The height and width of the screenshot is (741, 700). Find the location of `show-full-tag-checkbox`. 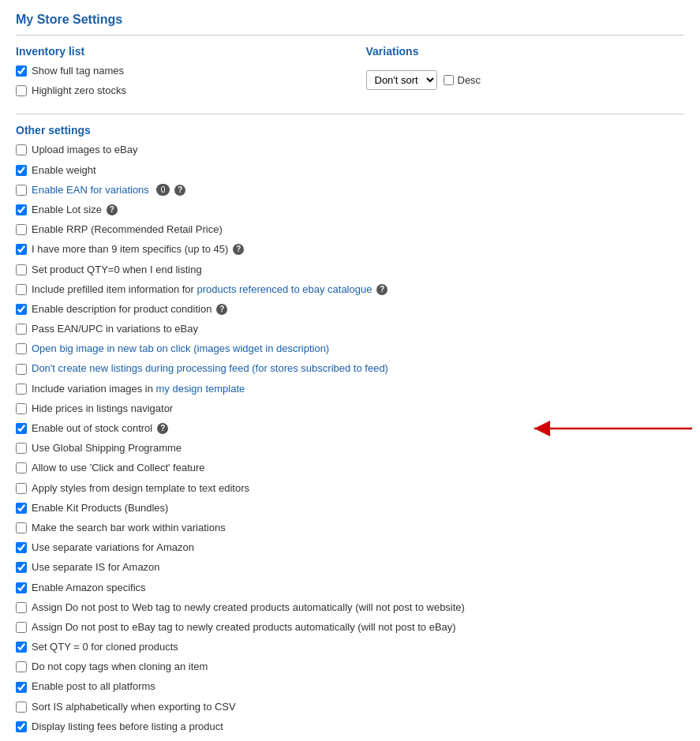

show-full-tag-checkbox is located at coordinates (21, 71).